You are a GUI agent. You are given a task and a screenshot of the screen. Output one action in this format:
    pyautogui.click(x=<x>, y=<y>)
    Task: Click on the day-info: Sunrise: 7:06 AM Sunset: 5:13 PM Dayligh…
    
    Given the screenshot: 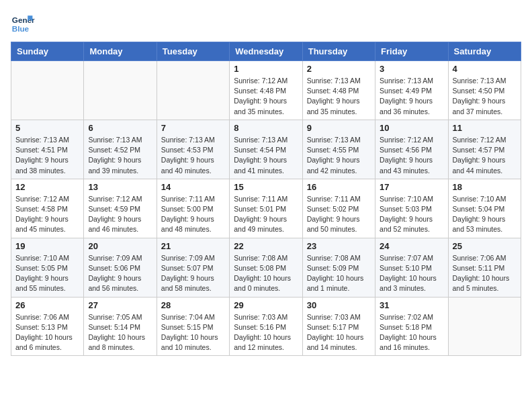 What is the action you would take?
    pyautogui.click(x=47, y=333)
    